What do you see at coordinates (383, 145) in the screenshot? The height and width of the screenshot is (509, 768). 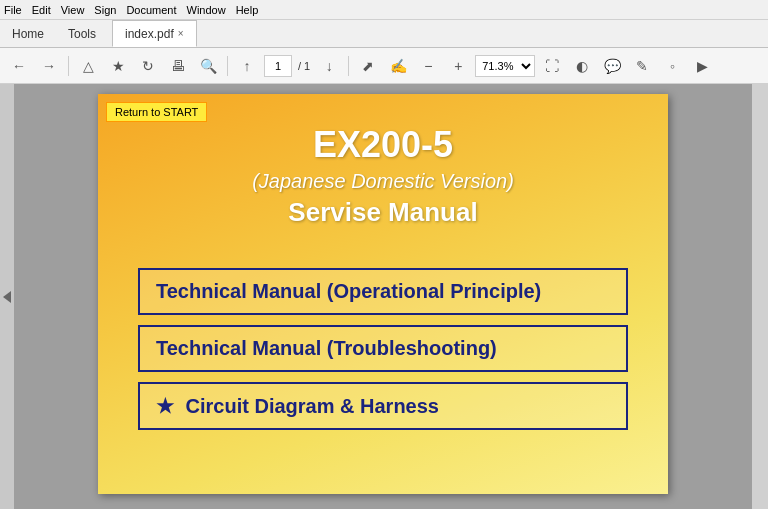 I see `document-title: EX200-5` at bounding box center [383, 145].